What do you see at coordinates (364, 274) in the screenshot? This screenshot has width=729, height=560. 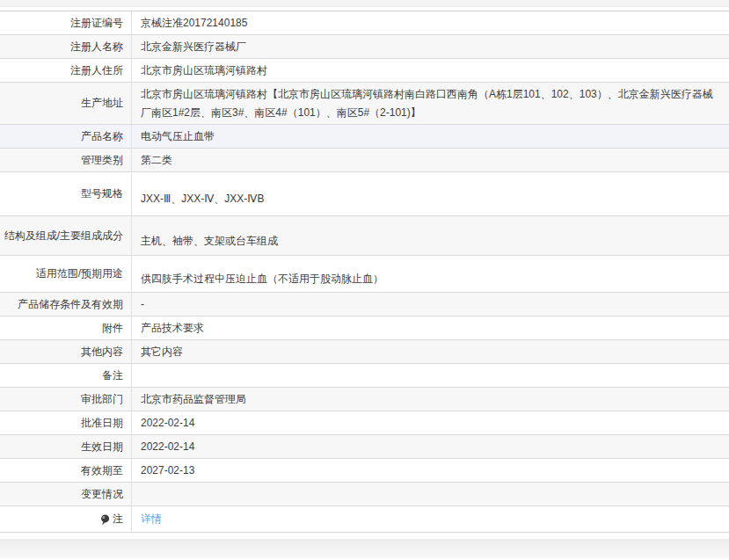 I see `table-row-intended-use: 适用范围/预期用途 供四肢手术过程中压迫止血（不适用于股动脉止血）` at bounding box center [364, 274].